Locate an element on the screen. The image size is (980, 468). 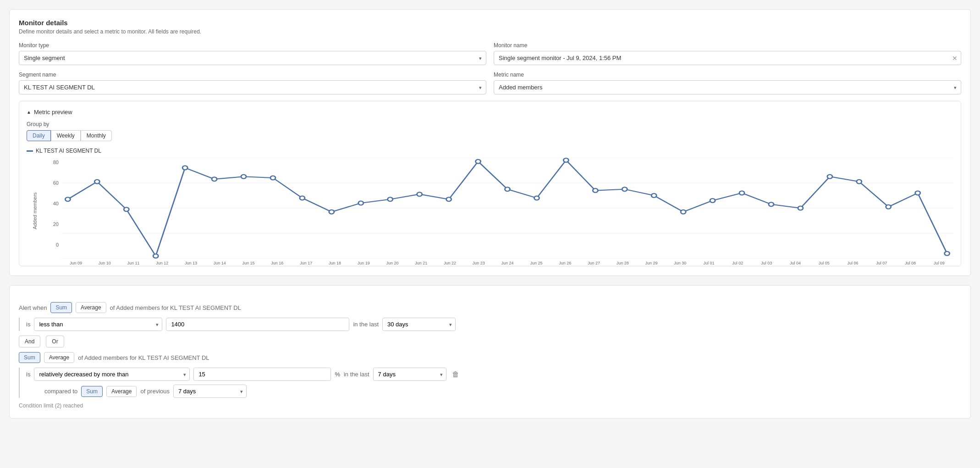
compared-average-btn: Average is located at coordinates (121, 391).